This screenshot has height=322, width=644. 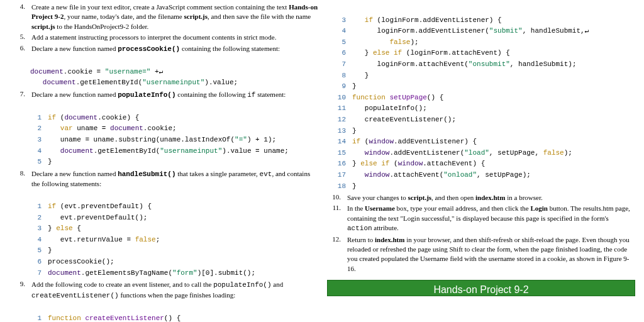 I want to click on step-8: 8. Declare a new function named handleSu…, so click(x=165, y=179).